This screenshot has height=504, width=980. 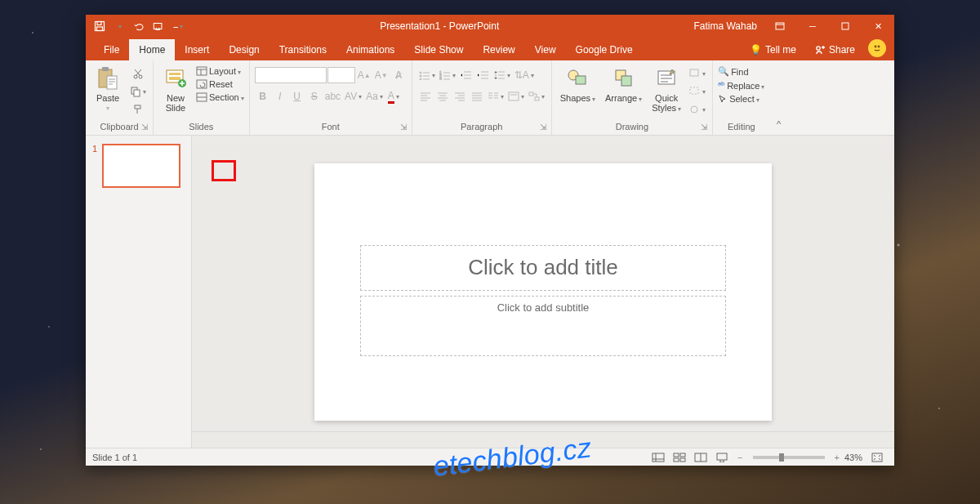 What do you see at coordinates (220, 97) in the screenshot?
I see `section-button: Section` at bounding box center [220, 97].